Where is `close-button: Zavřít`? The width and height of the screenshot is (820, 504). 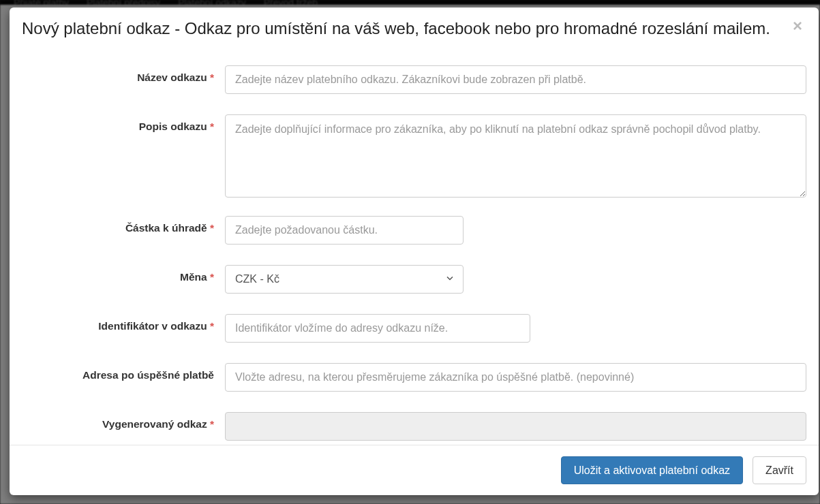 close-button: Zavřít is located at coordinates (780, 470).